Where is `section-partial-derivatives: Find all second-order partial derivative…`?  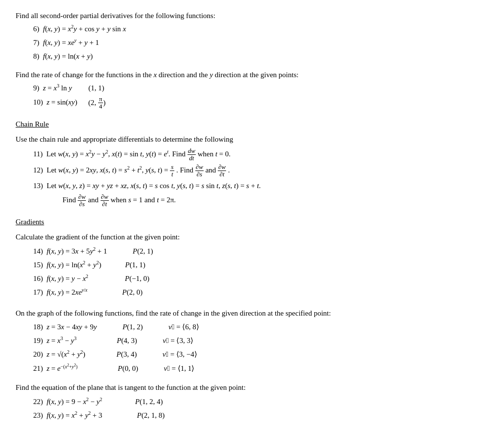 section-partial-derivatives: Find all second-order partial derivative… is located at coordinates (250, 37).